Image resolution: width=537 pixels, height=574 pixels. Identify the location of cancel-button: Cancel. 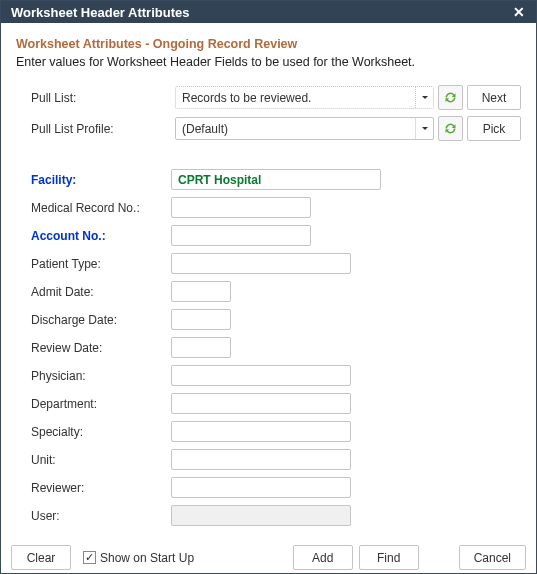
(492, 558).